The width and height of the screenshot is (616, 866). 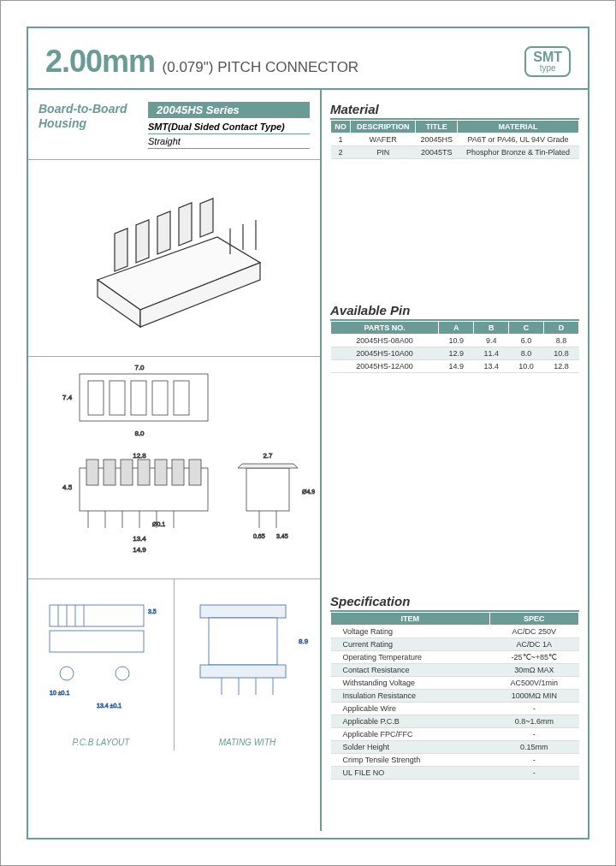 I want to click on table-row: 20045HS-10A0012.911.48.010.8, so click(x=455, y=354).